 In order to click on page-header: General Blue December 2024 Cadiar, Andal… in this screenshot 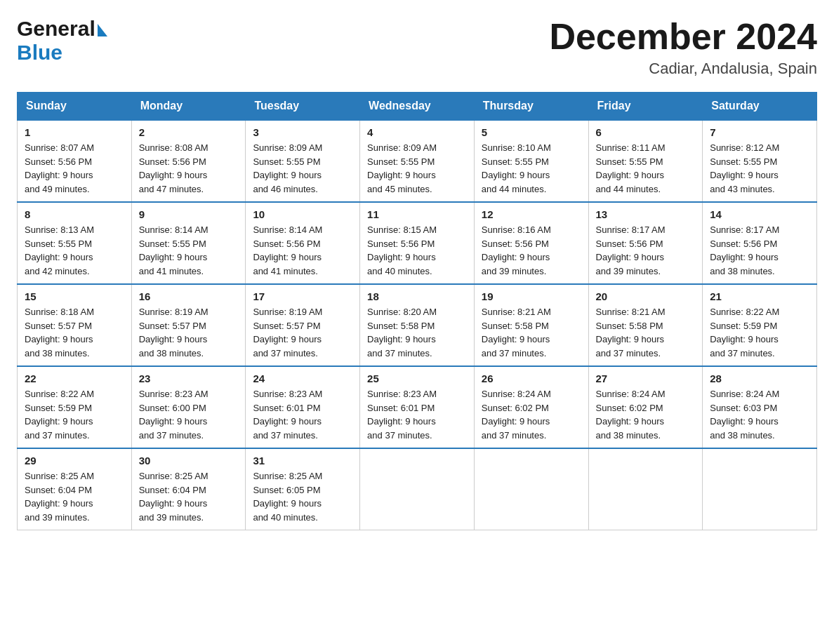, I will do `click(417, 48)`.